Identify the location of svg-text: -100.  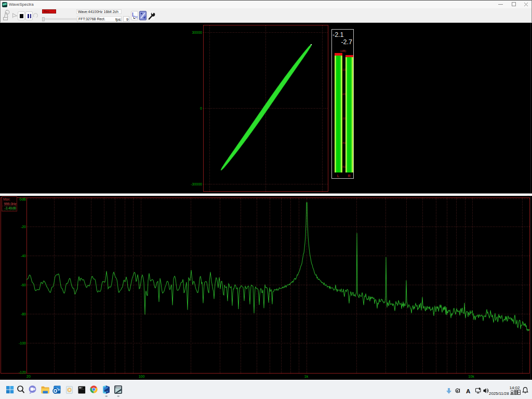
(22, 343).